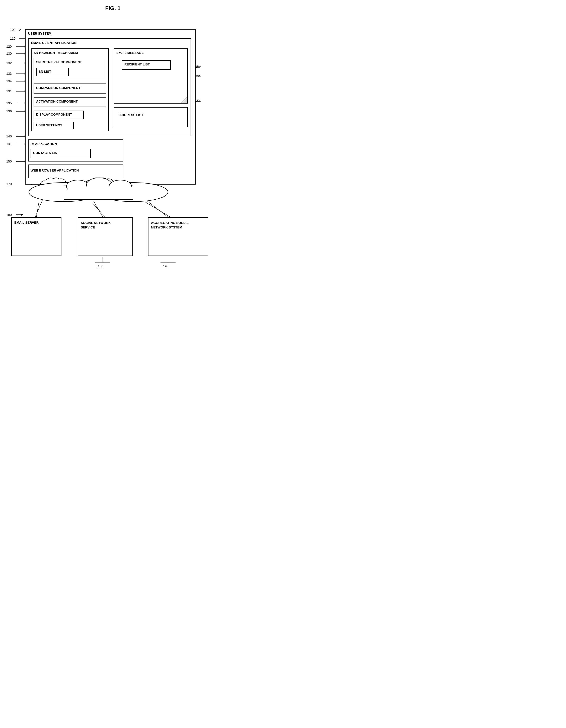 Image resolution: width=566 pixels, height=728 pixels. Describe the element at coordinates (9, 144) in the screenshot. I see `ref-141: 141` at that location.